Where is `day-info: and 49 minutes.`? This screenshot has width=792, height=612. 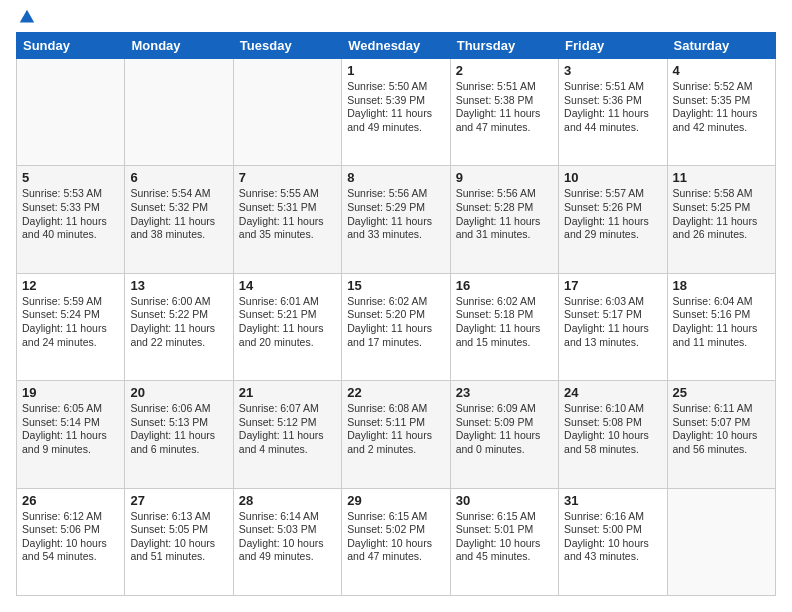 day-info: and 49 minutes. is located at coordinates (288, 557).